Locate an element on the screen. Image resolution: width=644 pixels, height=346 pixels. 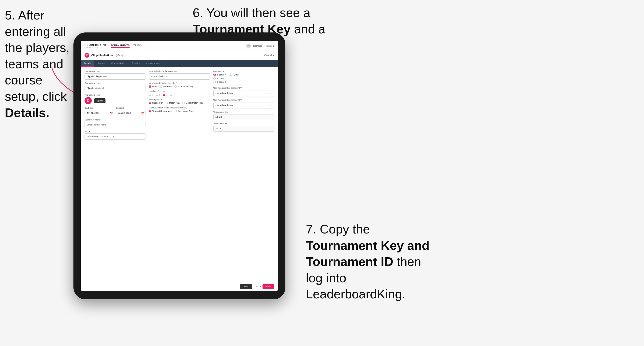
tournament-id-group: Tournament ID 302051 is located at coordinates (244, 127).